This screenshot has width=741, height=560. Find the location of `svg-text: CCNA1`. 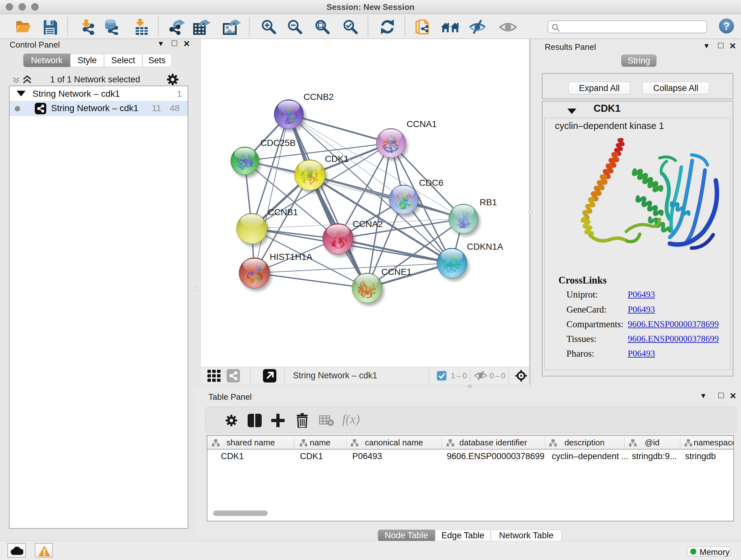

svg-text: CCNA1 is located at coordinates (422, 124).